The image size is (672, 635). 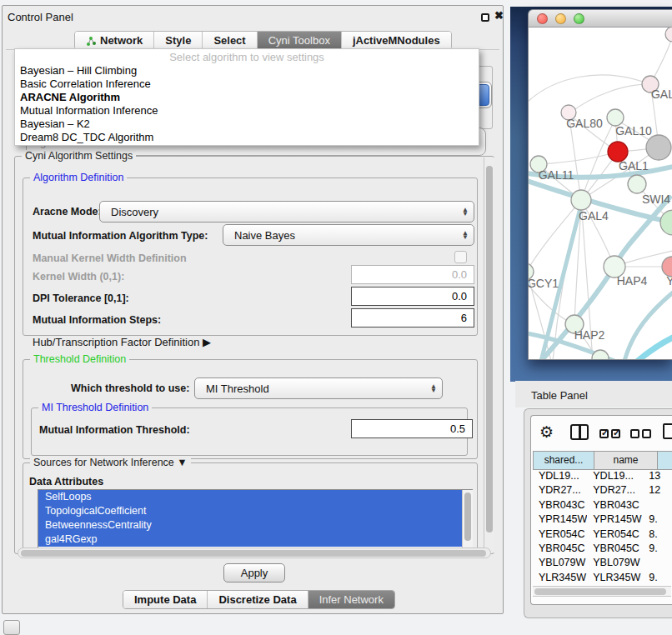 What do you see at coordinates (263, 40) in the screenshot?
I see `control-panel-tabs: Network Style Select Cyni Toolbox jActiv…` at bounding box center [263, 40].